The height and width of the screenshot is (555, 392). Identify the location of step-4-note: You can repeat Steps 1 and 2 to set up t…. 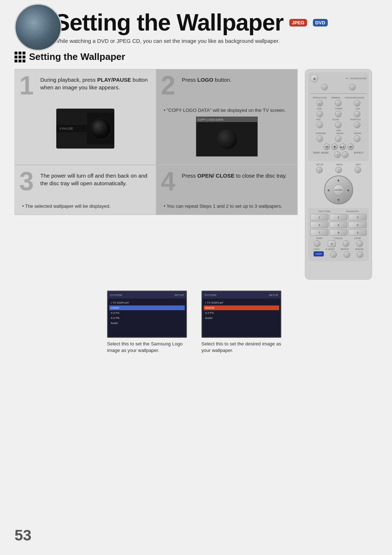
(227, 206).